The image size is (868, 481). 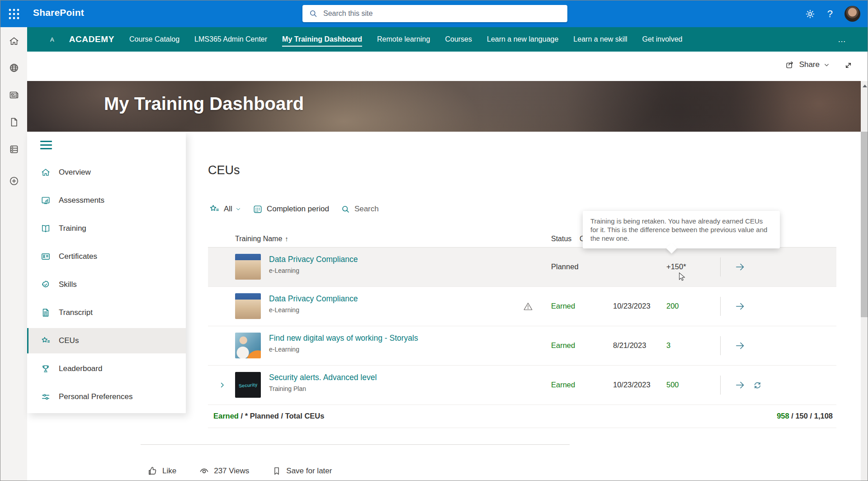 What do you see at coordinates (52, 40) in the screenshot?
I see `site-logo: A` at bounding box center [52, 40].